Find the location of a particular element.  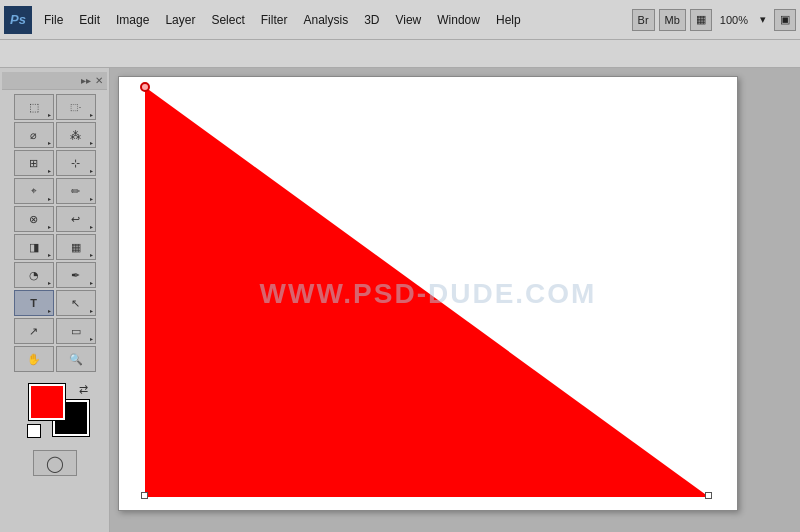

menu-view: View is located at coordinates (408, 20).